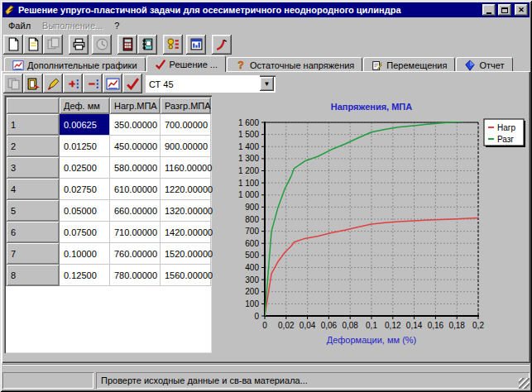 The height and width of the screenshot is (392, 532). What do you see at coordinates (33, 146) in the screenshot?
I see `row-number: 2` at bounding box center [33, 146].